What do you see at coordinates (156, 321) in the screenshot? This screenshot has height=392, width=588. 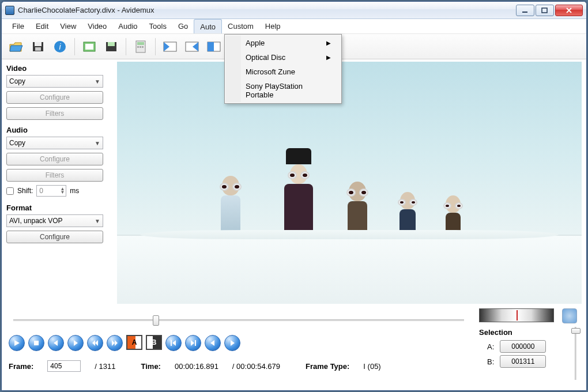 I see `timeline-thumb` at bounding box center [156, 321].